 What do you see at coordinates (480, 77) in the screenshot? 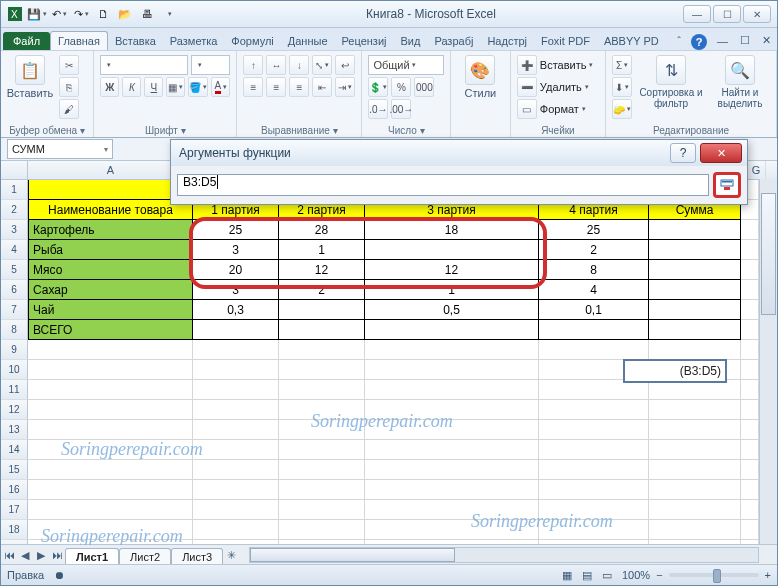
I see `styles-button: 🎨 Стили` at bounding box center [480, 77].